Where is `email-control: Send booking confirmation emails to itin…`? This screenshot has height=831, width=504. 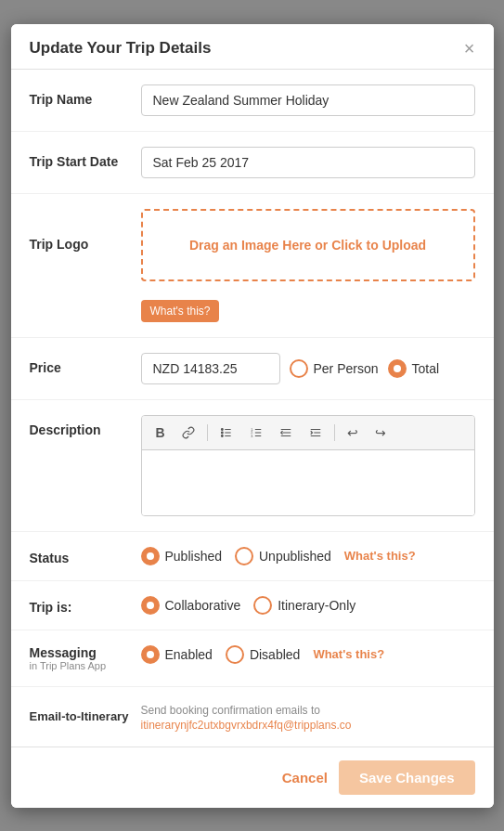 email-control: Send booking confirmation emails to itin… is located at coordinates (308, 717).